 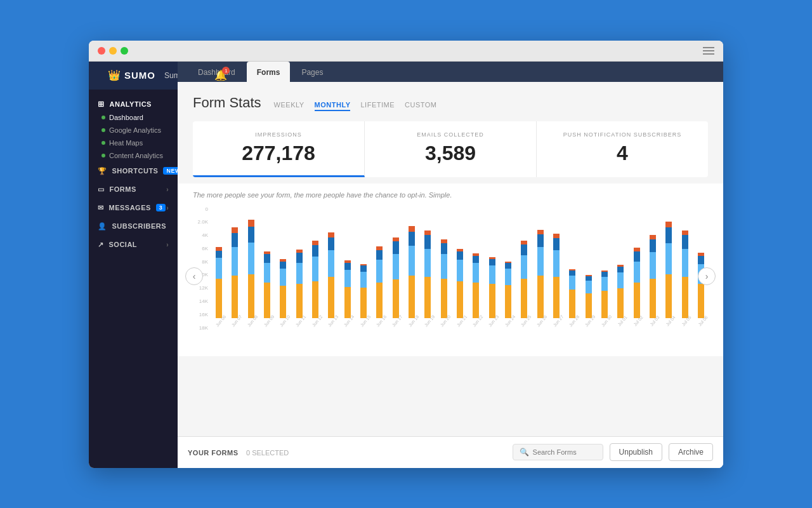 What do you see at coordinates (126, 117) in the screenshot?
I see `dashboard-label: Dashboard` at bounding box center [126, 117].